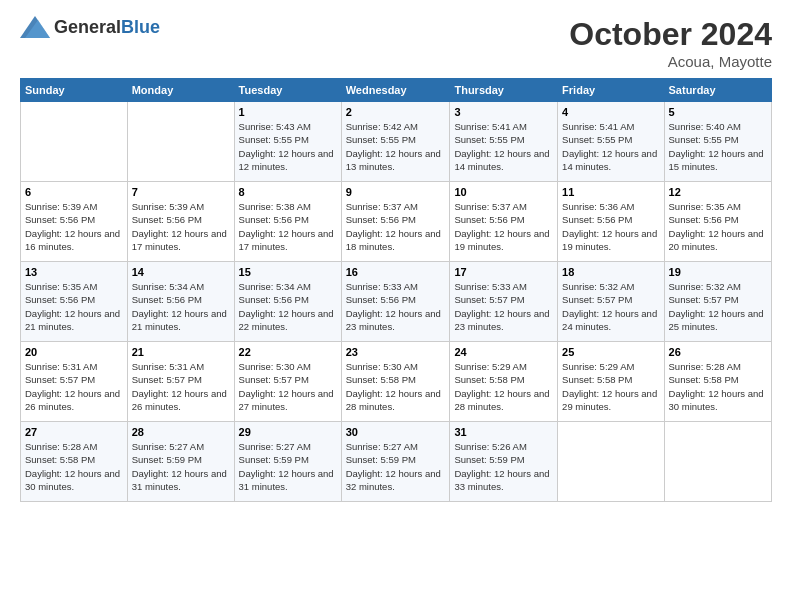 Image resolution: width=792 pixels, height=612 pixels. I want to click on logo: GeneralBlue, so click(90, 27).